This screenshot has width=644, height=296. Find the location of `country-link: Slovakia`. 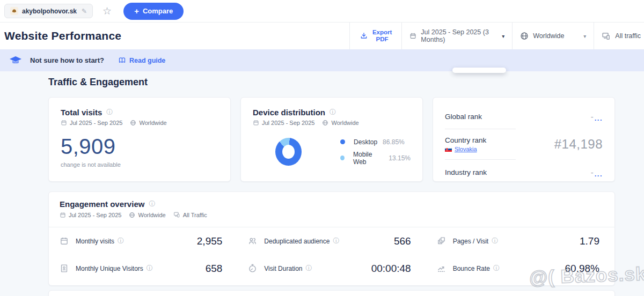

country-link: Slovakia is located at coordinates (466, 149).